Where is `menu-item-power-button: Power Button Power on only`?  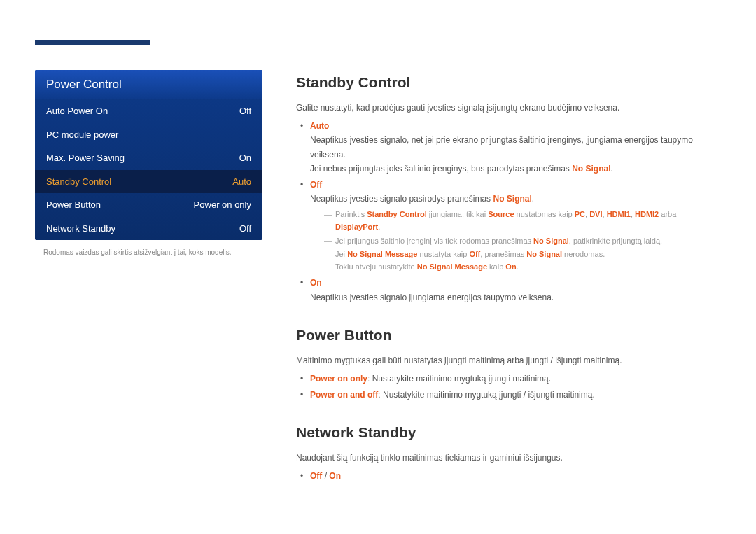 menu-item-power-button: Power Button Power on only is located at coordinates (148, 205).